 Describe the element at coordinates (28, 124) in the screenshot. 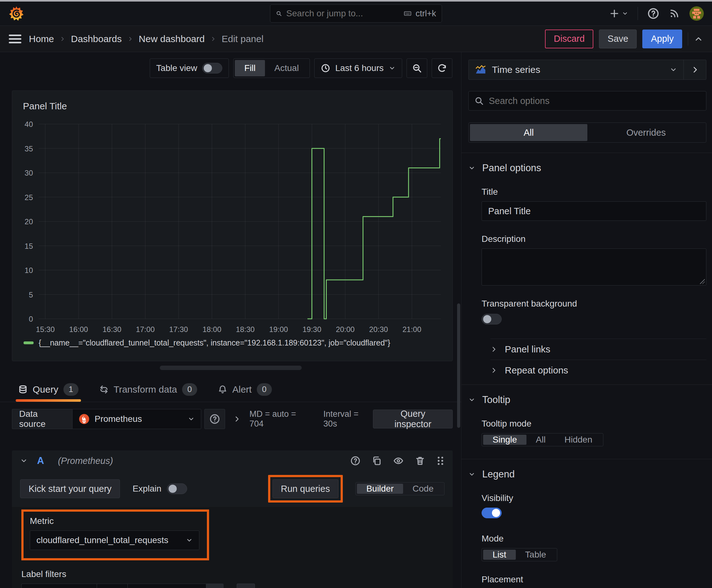

I see `svg-text: 40` at that location.